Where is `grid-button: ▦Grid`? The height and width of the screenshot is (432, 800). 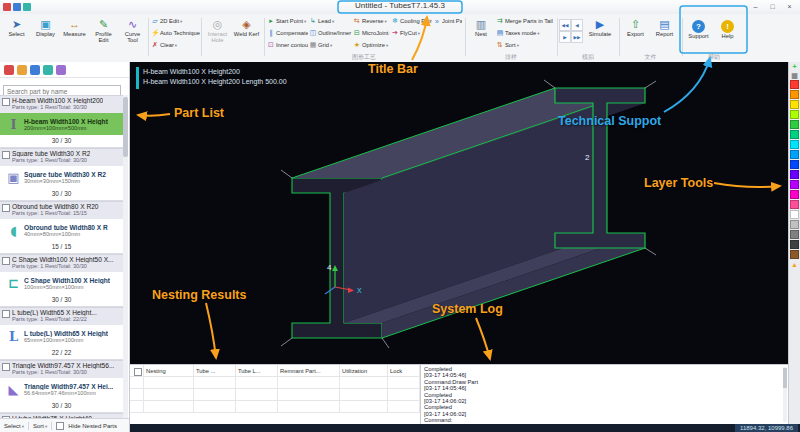
grid-button: ▦Grid is located at coordinates (330, 45).